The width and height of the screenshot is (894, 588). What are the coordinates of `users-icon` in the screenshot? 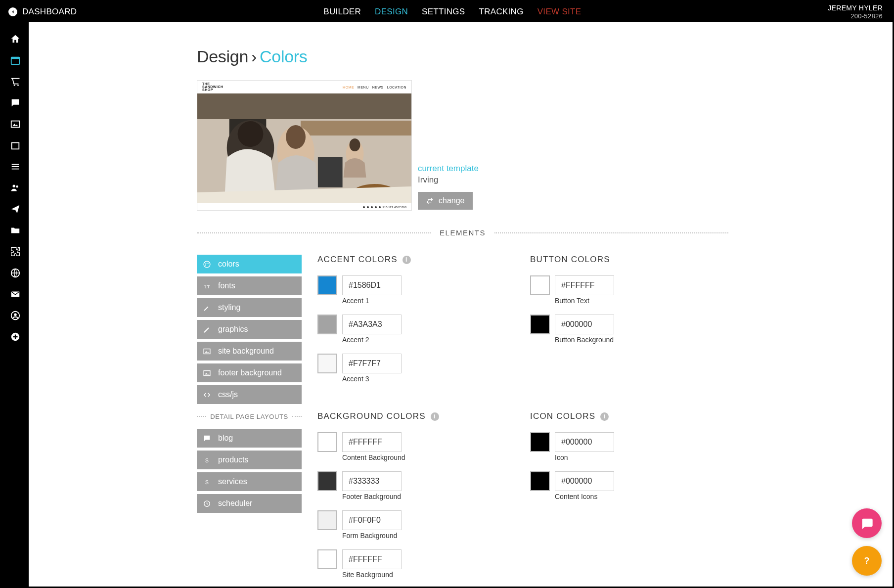 It's located at (15, 188).